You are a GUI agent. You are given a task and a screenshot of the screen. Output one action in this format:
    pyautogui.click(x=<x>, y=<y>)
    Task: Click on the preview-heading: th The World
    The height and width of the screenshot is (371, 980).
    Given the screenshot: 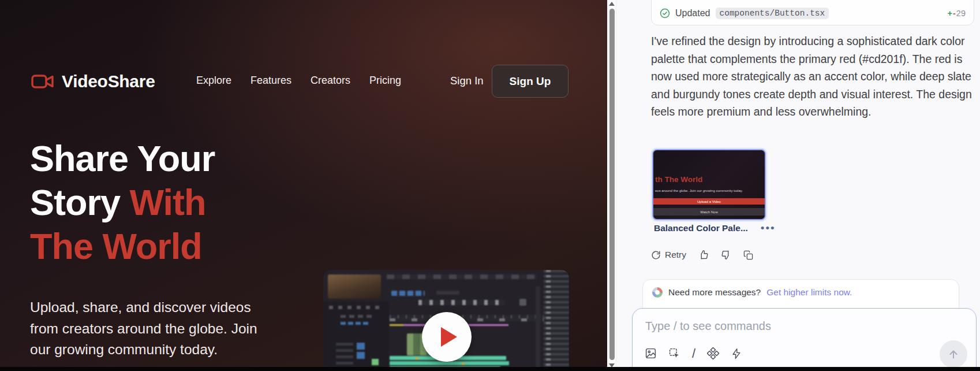 What is the action you would take?
    pyautogui.click(x=679, y=179)
    